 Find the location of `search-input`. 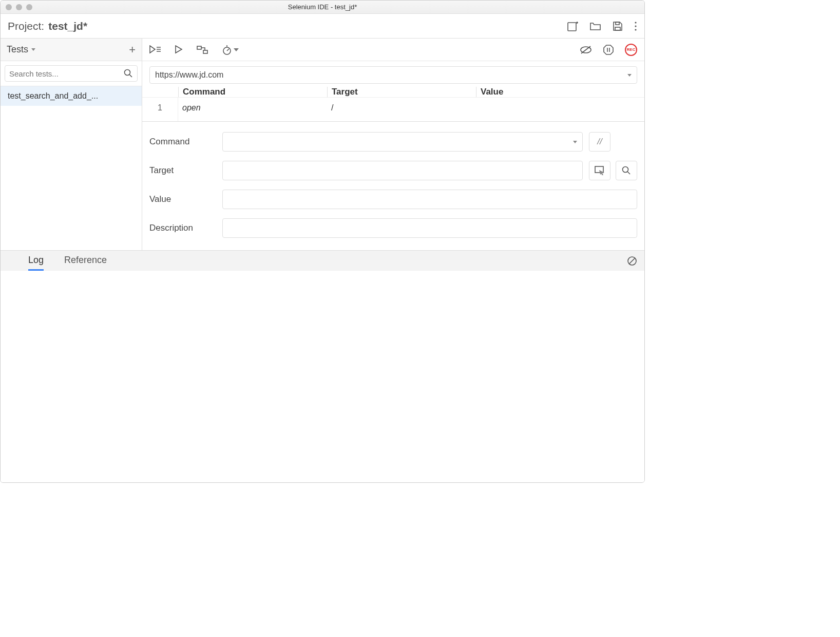

search-input is located at coordinates (65, 74).